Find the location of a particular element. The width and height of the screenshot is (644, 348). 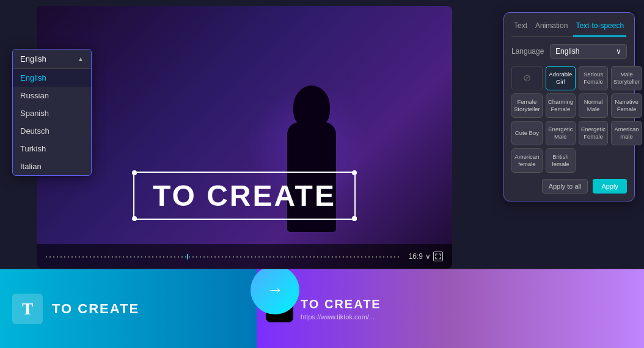

voice-female-storyteller: Female Storyteller is located at coordinates (527, 106).